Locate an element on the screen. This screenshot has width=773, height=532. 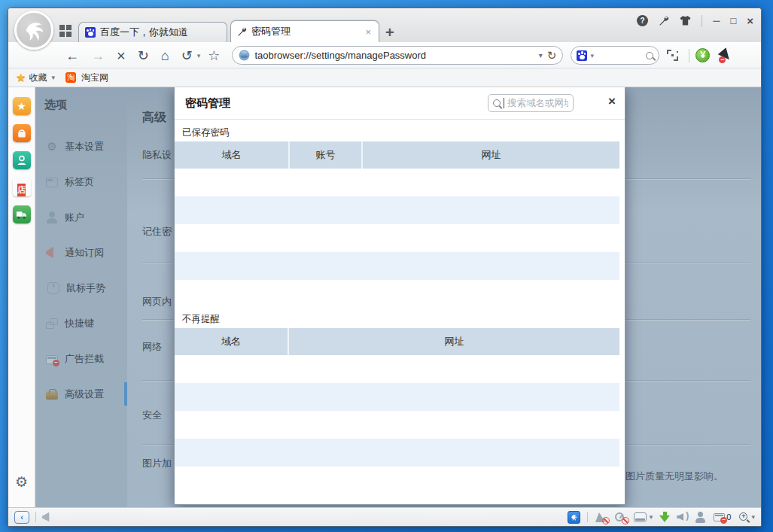
dialog-title: 密码管理 is located at coordinates (208, 104).